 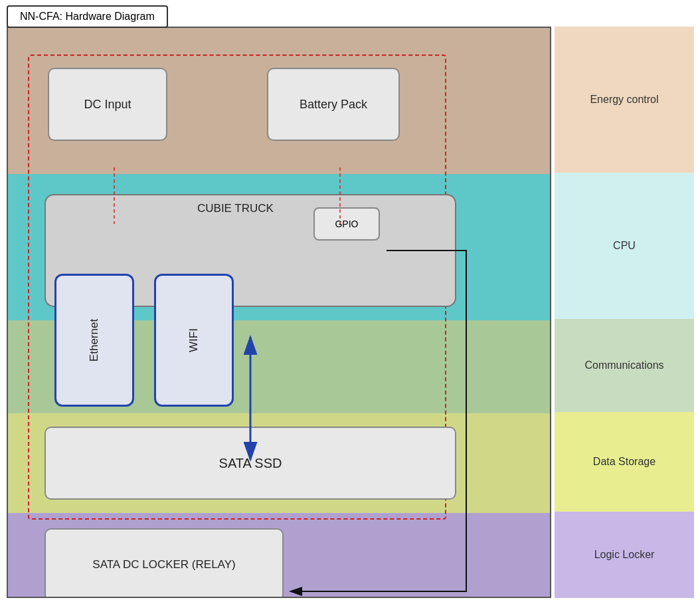 What do you see at coordinates (108, 105) in the screenshot?
I see `dc-input-label: DC Input` at bounding box center [108, 105].